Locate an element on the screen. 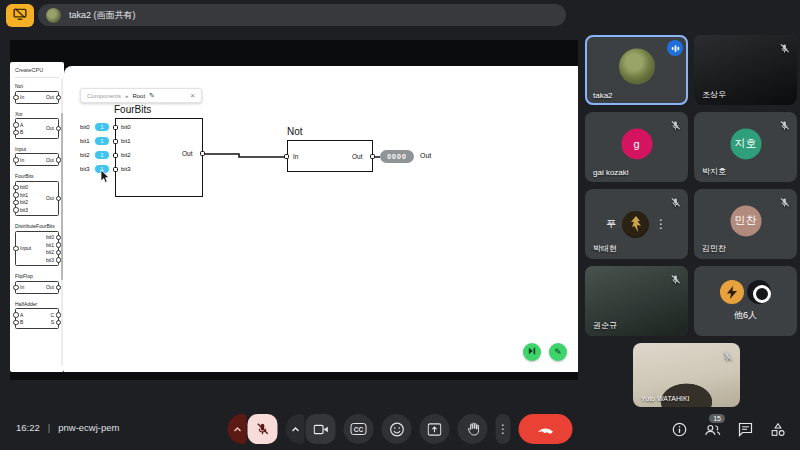  avatar-initials: 민찬 is located at coordinates (746, 220).